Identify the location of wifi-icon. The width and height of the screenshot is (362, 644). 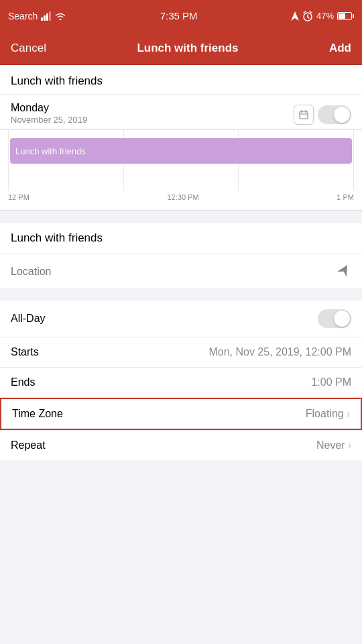
(60, 16).